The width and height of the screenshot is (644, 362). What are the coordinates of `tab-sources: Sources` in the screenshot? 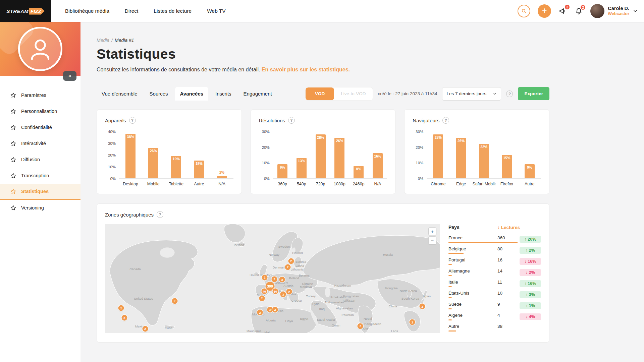 It's located at (159, 94).